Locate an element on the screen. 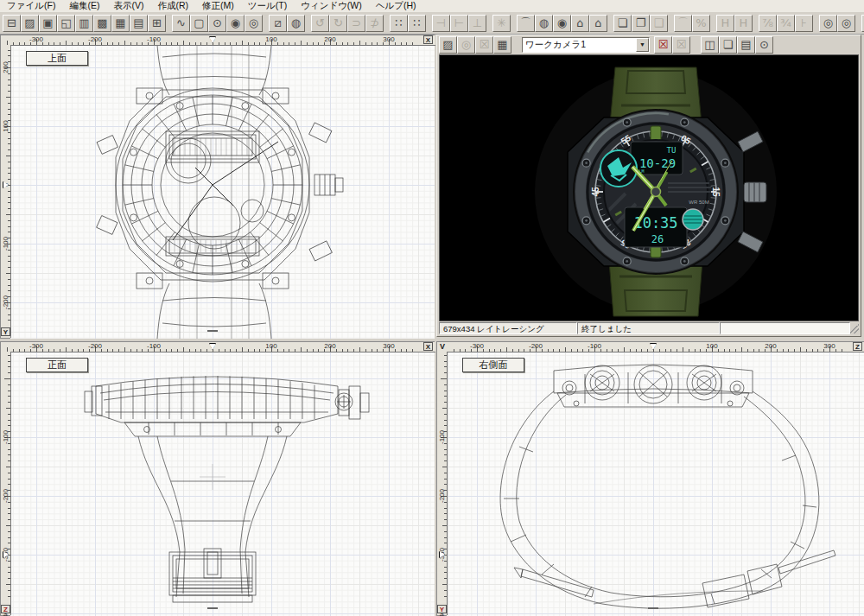 This screenshot has height=616, width=864. menu-item-0: ファイル(F) is located at coordinates (31, 6).